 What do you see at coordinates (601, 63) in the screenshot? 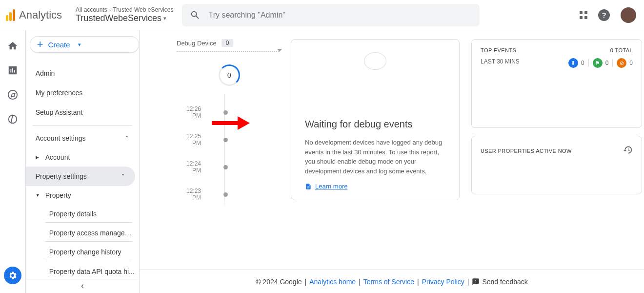
I see `event-counters: ⬇ 0 ⚑ 0 ⊘ 0` at bounding box center [601, 63].